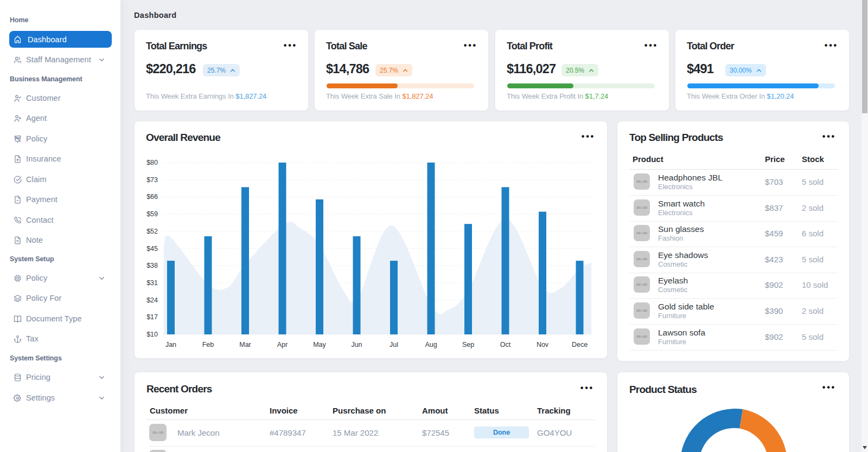  I want to click on svg-text: Dece, so click(579, 345).